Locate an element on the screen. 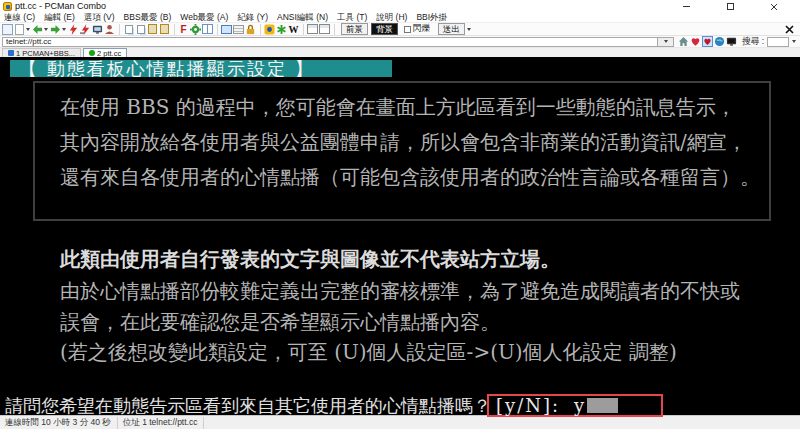 This screenshot has height=429, width=800. display-options-icon is located at coordinates (238, 30).